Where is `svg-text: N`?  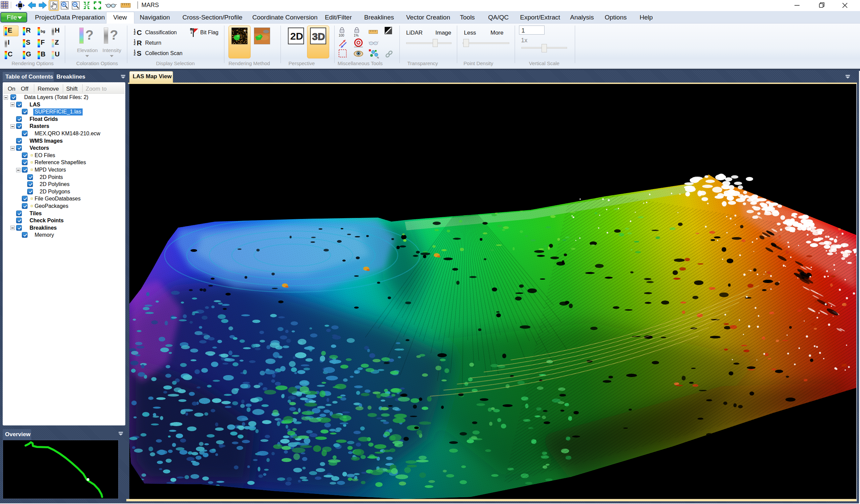 svg-text: N is located at coordinates (378, 57).